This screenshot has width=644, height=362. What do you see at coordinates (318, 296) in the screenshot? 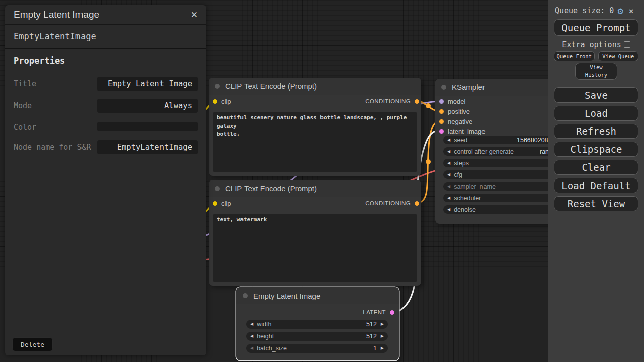
I see `node-title-bar: Empty Latent Image` at bounding box center [318, 296].